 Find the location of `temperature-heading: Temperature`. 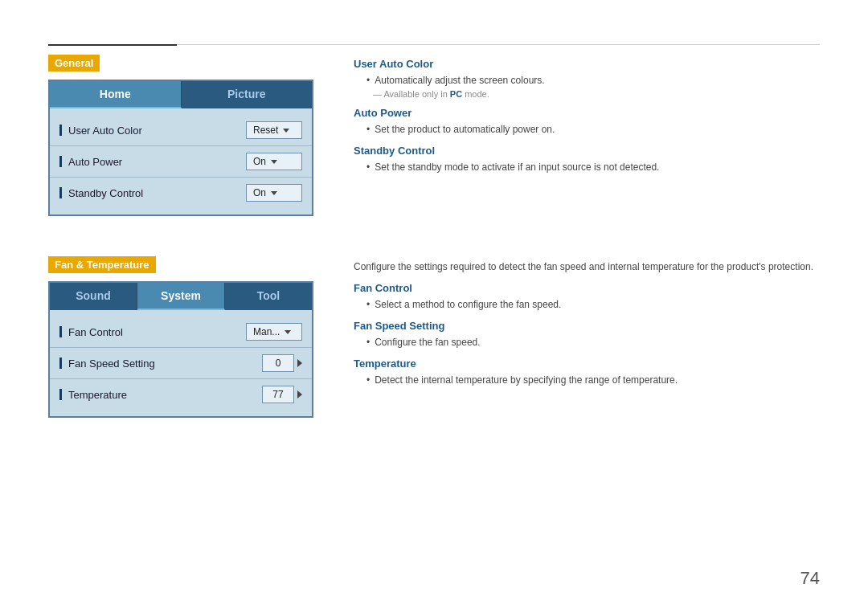

temperature-heading: Temperature is located at coordinates (587, 363).